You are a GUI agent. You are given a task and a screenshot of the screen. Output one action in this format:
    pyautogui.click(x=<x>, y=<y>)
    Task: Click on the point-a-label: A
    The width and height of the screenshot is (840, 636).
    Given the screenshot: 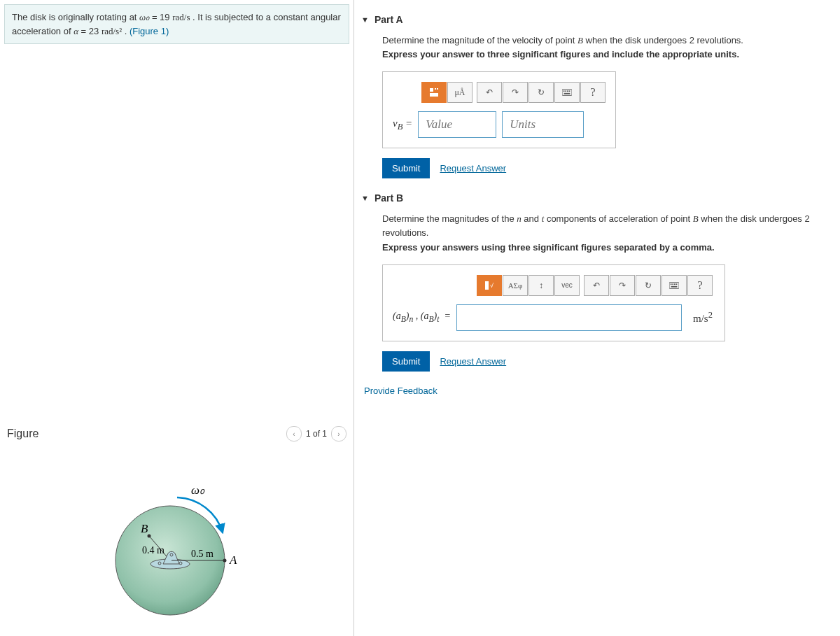 What is the action you would take?
    pyautogui.click(x=233, y=560)
    